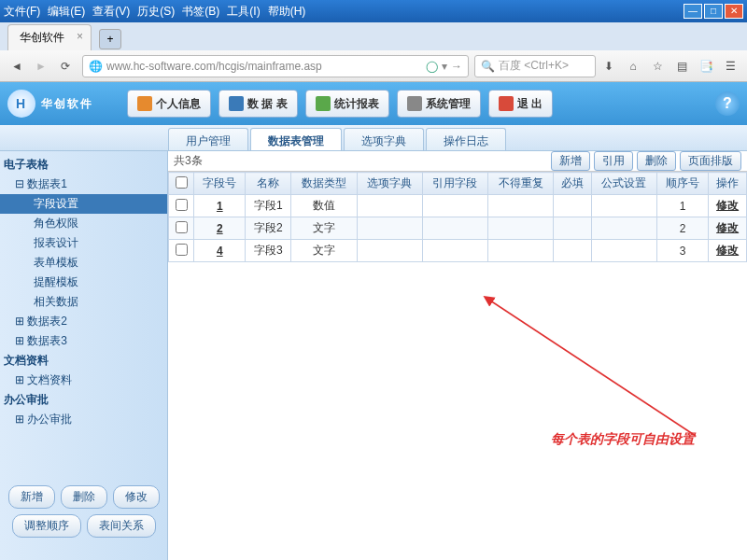 The width and height of the screenshot is (747, 560). Describe the element at coordinates (258, 104) in the screenshot. I see `header-btn-1: 数 据 表` at that location.